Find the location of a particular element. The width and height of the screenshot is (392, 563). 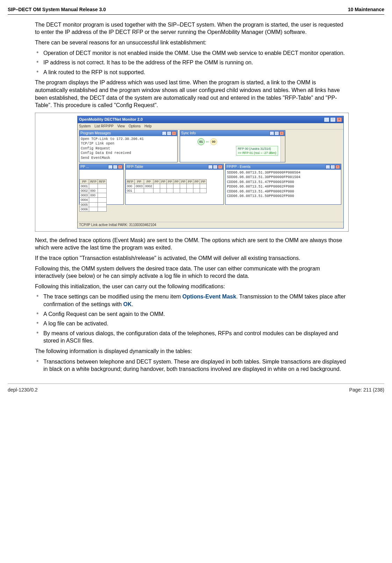

events-body: SDD06.06.08T13.51.30PP00000FP000S04 SDD0… is located at coordinates (283, 185).